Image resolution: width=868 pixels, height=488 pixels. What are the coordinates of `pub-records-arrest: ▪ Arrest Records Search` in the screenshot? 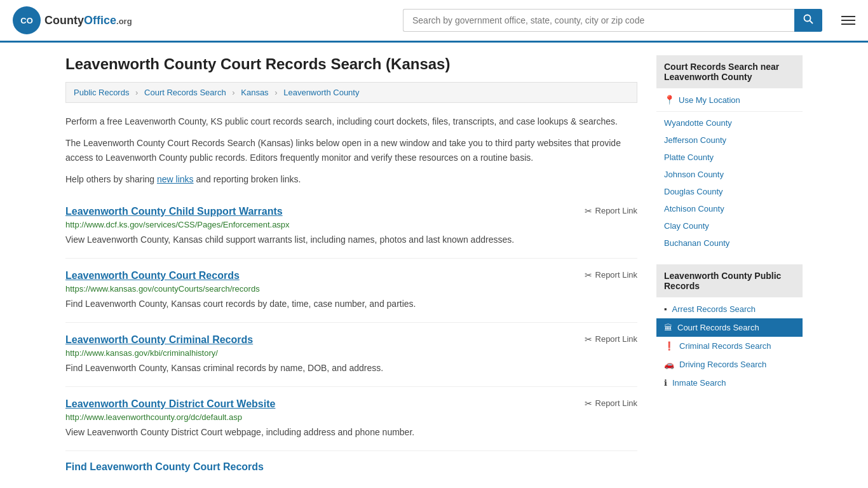 It's located at (729, 309).